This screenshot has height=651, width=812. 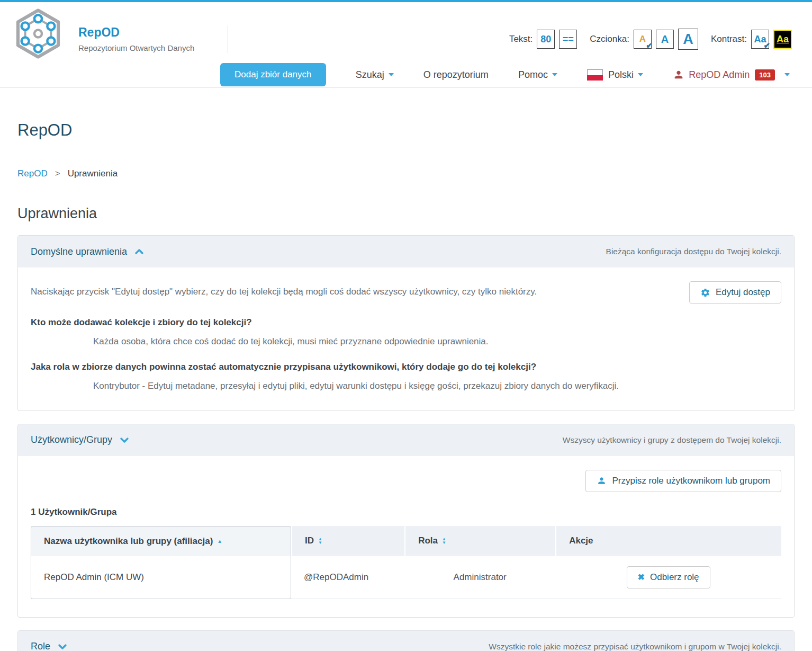 I want to click on main-nav: Dodaj zbiór danych Szukaj O repozytorium…, so click(x=505, y=75).